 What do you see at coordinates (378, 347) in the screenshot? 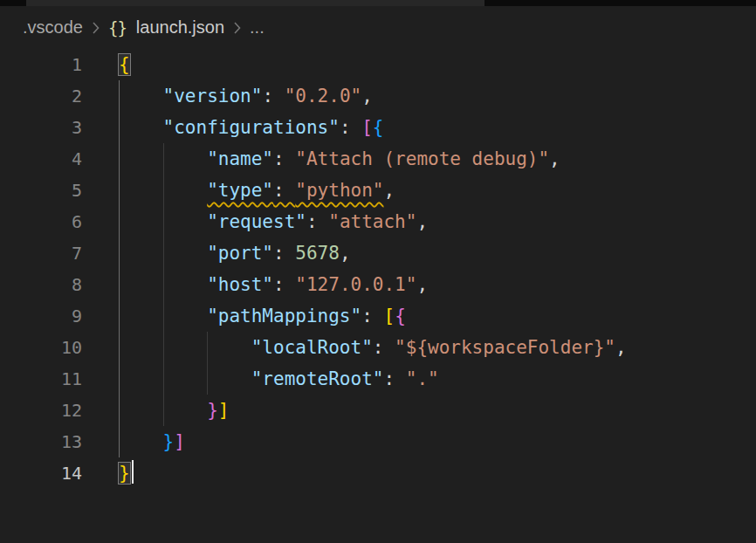
I see `code-line: 10 "localRoot": "${workspaceFolder}",` at bounding box center [378, 347].